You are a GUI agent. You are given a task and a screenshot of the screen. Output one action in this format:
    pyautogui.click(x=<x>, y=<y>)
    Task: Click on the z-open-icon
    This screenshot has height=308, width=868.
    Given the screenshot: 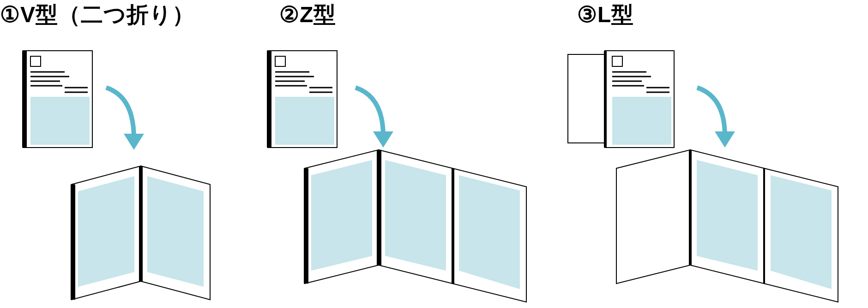 What is the action you would take?
    pyautogui.click(x=415, y=226)
    